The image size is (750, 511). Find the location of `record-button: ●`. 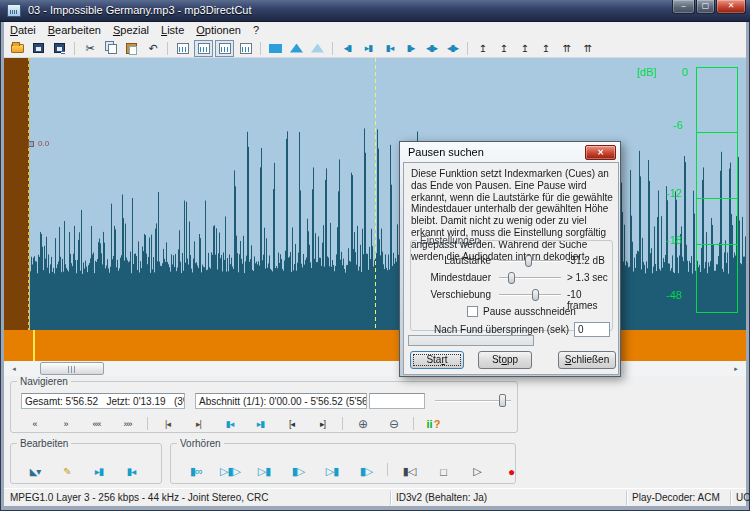

record-button: ● is located at coordinates (511, 472).